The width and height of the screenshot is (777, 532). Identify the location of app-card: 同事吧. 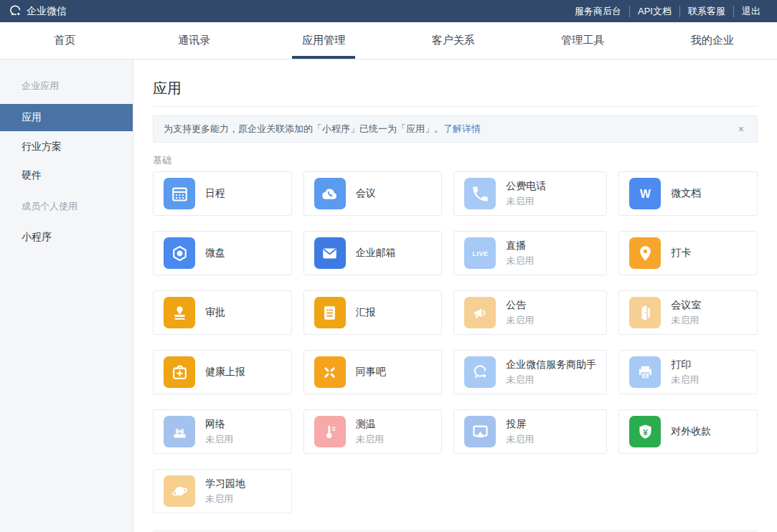
(373, 372).